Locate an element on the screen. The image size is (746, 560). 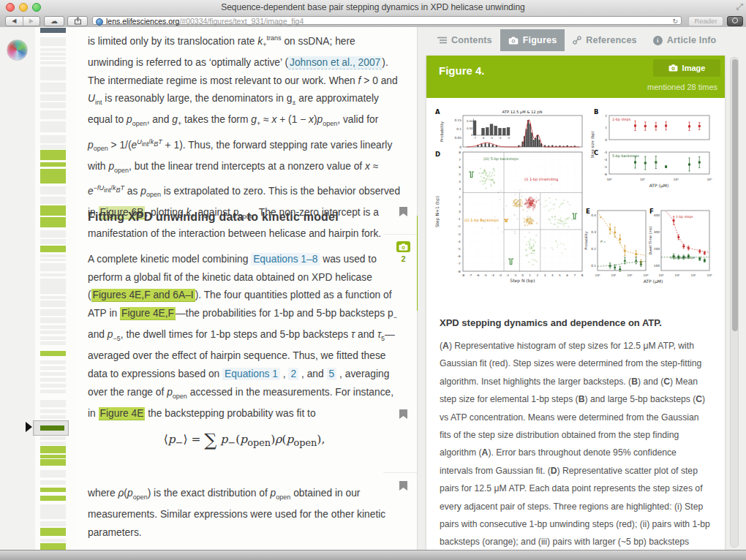
svg-text: -7 is located at coordinates (471, 275).